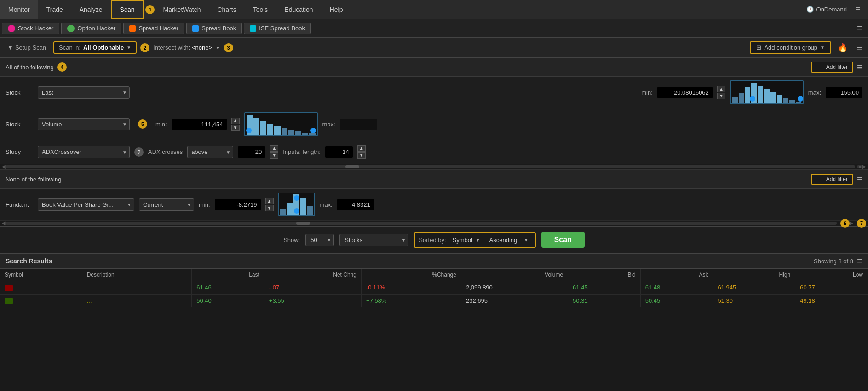 The height and width of the screenshot is (391, 868). Describe the element at coordinates (721, 96) in the screenshot. I see `stepper-down-1: ▼` at that location.